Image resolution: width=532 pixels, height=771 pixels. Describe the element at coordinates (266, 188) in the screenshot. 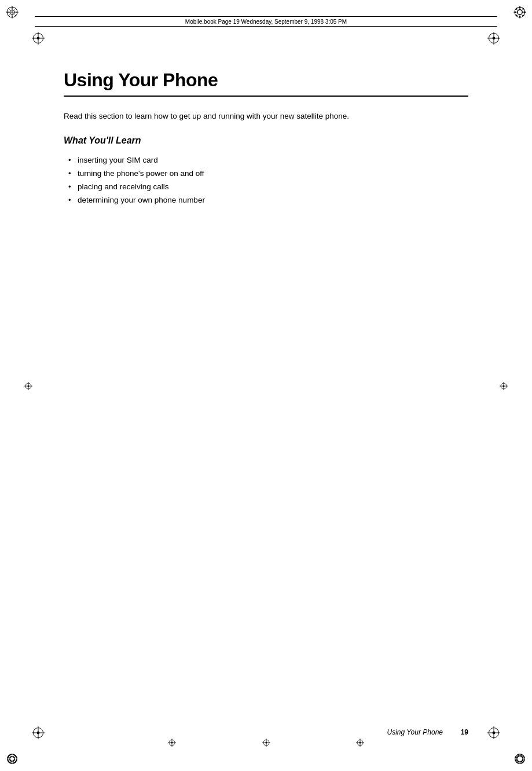

I see `list-item: placing and receiving calls` at that location.